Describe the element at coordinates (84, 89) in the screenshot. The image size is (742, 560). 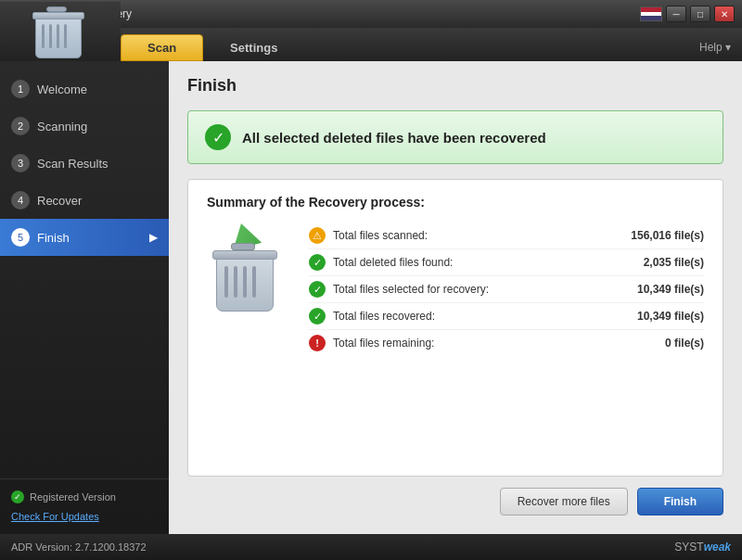
I see `sidebar-item-welcome: 1 Welcome` at that location.